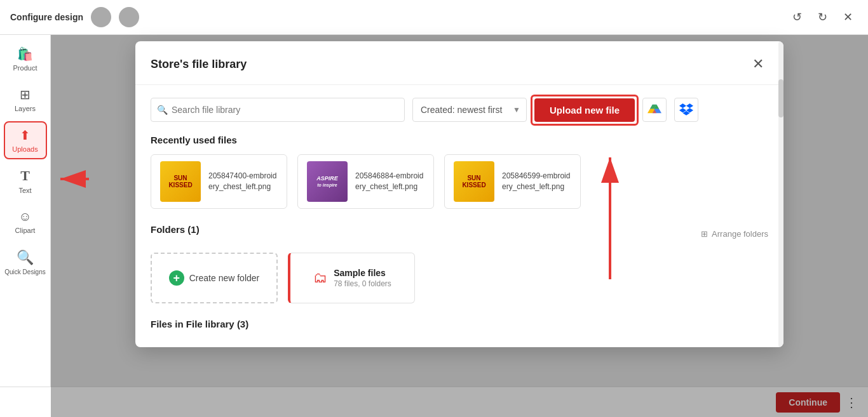 This screenshot has width=868, height=417. I want to click on search-icon: 🔍, so click(163, 110).